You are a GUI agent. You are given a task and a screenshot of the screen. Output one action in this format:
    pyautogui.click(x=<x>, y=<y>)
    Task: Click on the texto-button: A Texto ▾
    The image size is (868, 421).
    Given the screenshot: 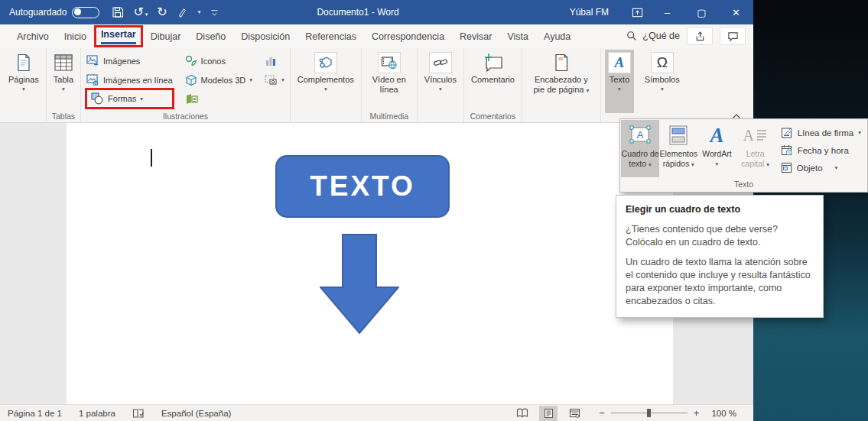 What is the action you would take?
    pyautogui.click(x=619, y=81)
    